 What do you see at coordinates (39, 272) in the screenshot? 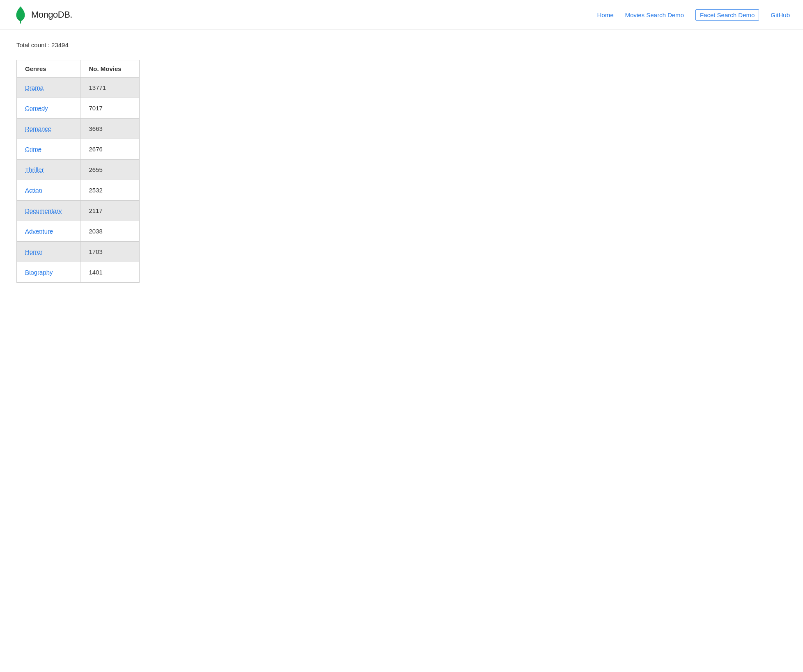
I see `genre-link: Biography` at bounding box center [39, 272].